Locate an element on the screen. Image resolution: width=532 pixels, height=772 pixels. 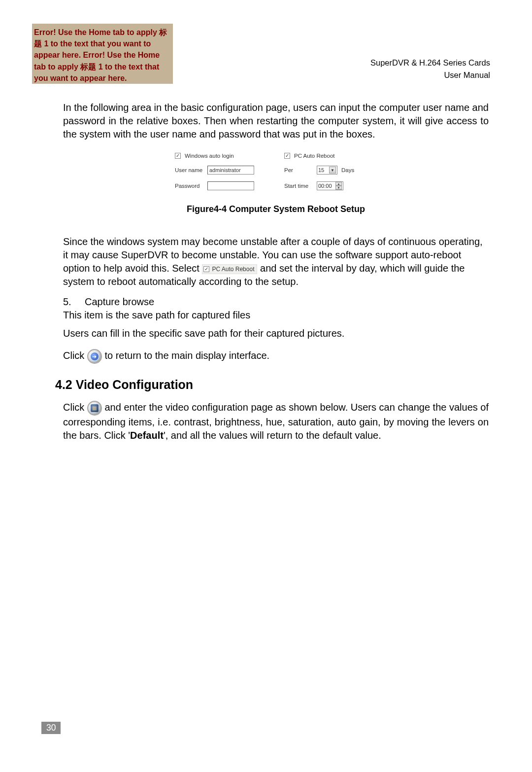
start-time-value: 00:00 is located at coordinates (325, 186).